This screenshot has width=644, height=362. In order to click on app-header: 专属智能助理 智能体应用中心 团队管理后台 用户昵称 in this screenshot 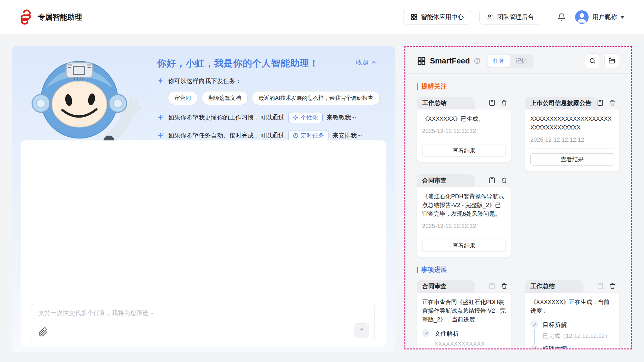, I will do `click(322, 17)`.